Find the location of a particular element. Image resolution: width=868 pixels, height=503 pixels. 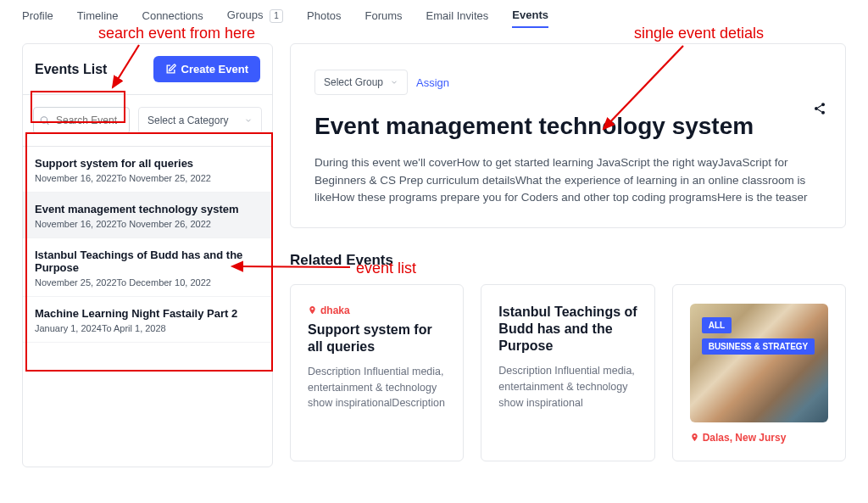

card-location-text: dhaka is located at coordinates (336, 310).